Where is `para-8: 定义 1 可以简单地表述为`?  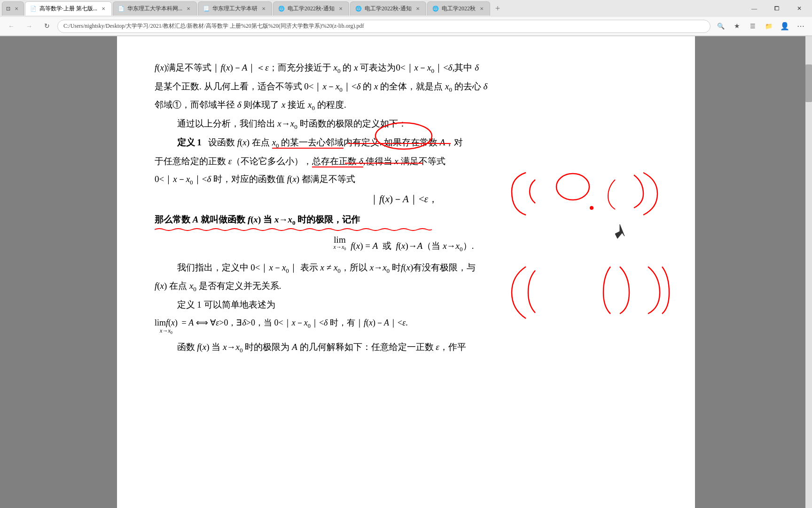
para-8: 定义 1 可以简单地表述为 is located at coordinates (404, 305).